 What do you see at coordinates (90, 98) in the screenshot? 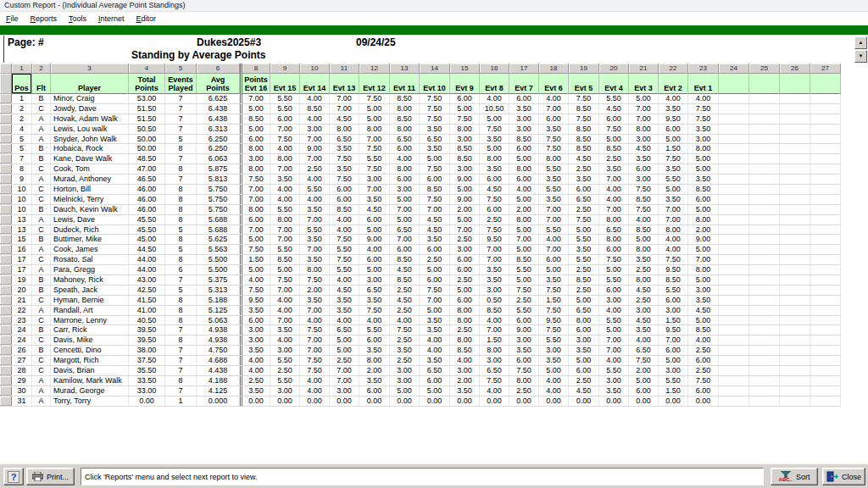
I see `cell: Minor, Craig` at bounding box center [90, 98].